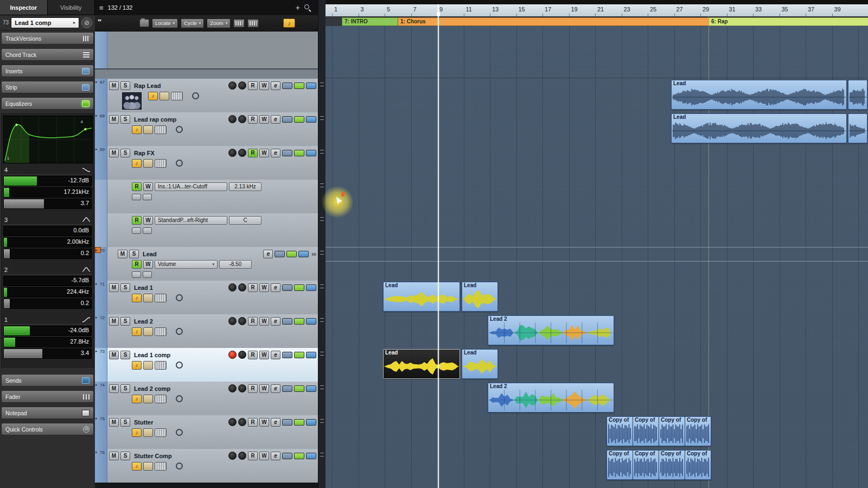  I want to click on read-automation-button: R, so click(137, 264).